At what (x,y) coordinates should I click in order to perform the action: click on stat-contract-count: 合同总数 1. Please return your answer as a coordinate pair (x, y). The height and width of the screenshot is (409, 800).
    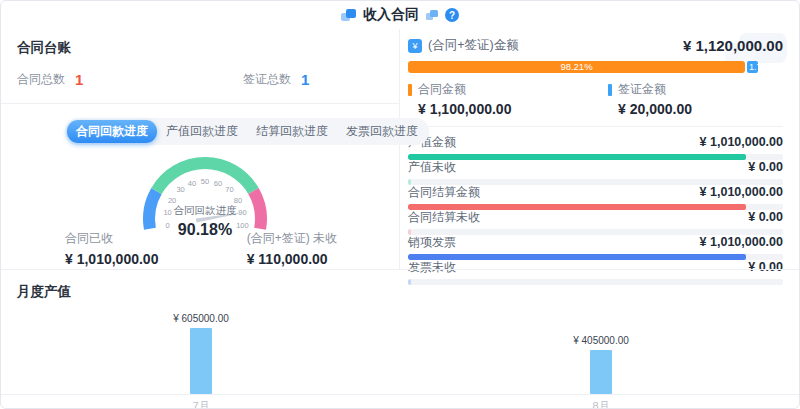
    Looking at the image, I should click on (130, 80).